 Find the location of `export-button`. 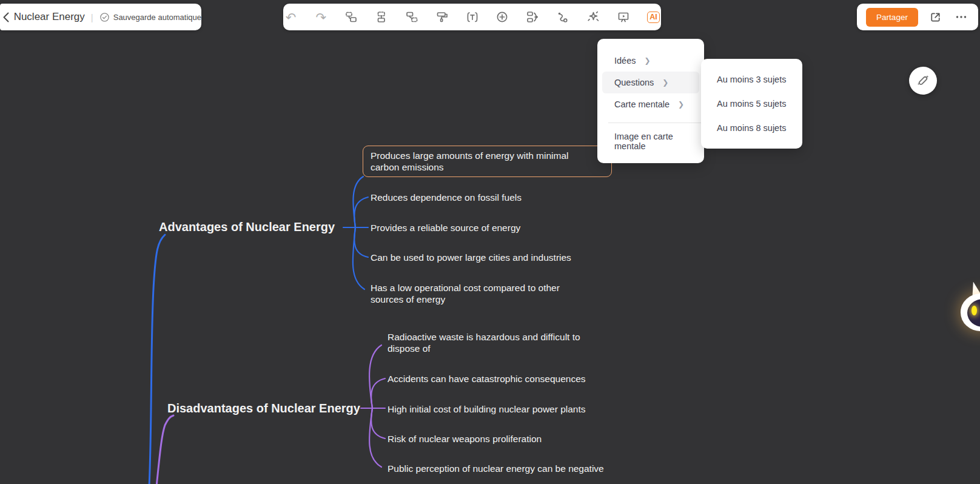

export-button is located at coordinates (936, 17).